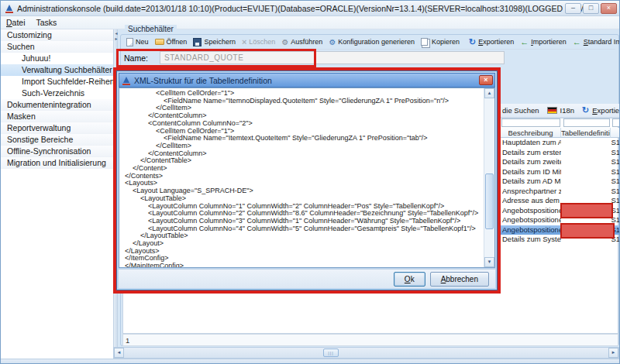 The width and height of the screenshot is (620, 364). I want to click on dialog-titlebar: XML-Struktur für die Tabellendefinition …, so click(307, 81).